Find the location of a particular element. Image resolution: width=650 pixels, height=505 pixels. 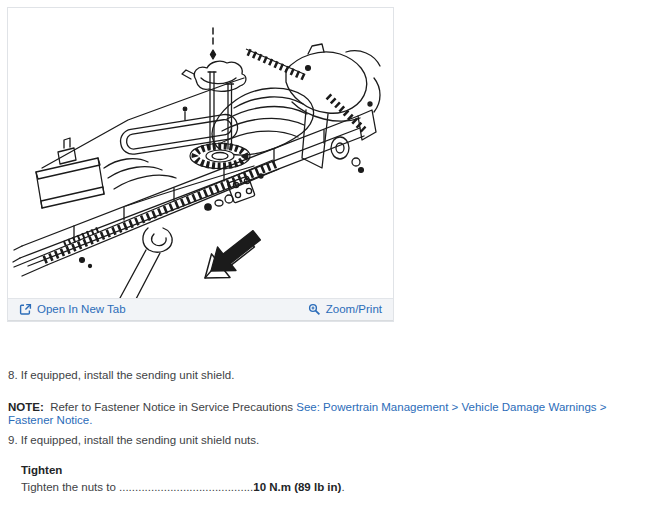

tighten-heading: Tighten is located at coordinates (42, 470).